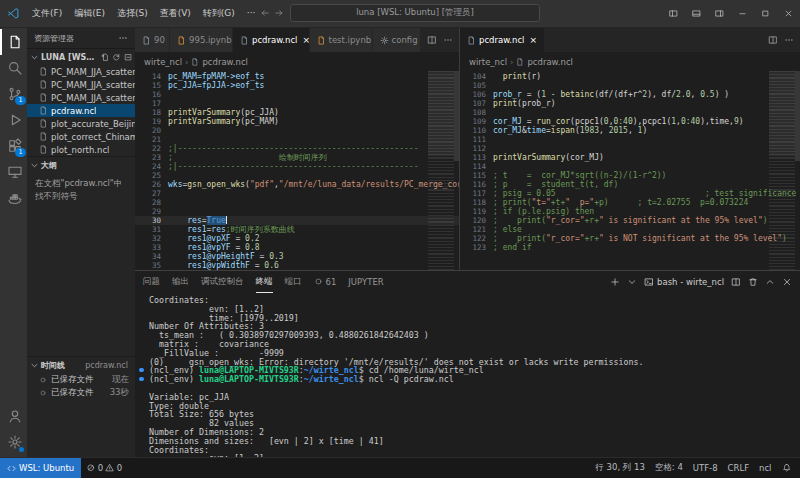 The width and height of the screenshot is (800, 478). I want to click on activity-search, so click(14, 68).